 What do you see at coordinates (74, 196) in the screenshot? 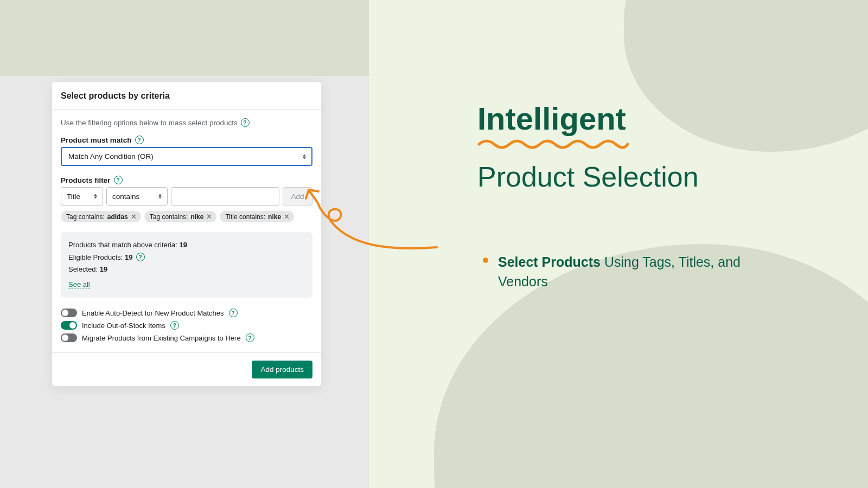
I see `filter-field-value: Title` at bounding box center [74, 196].